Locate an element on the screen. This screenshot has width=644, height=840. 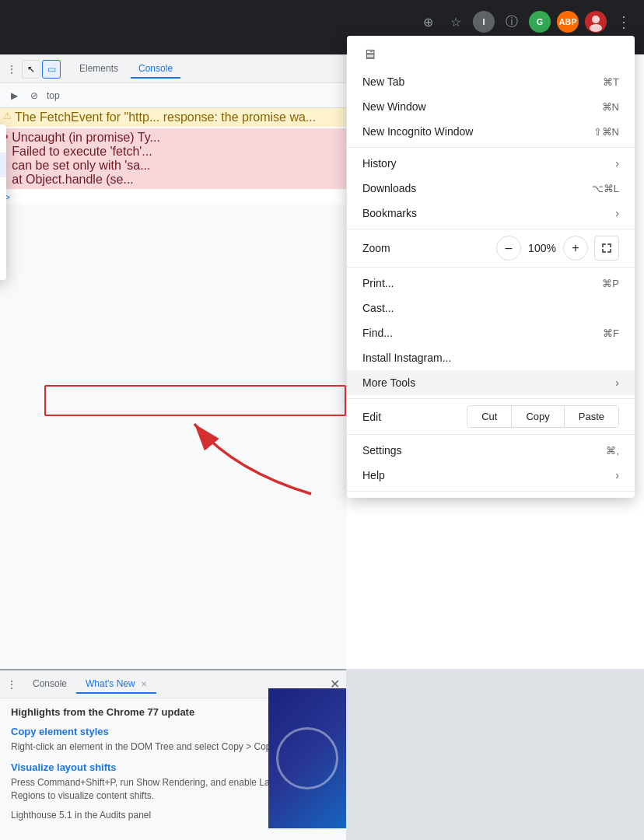
help-label: Help is located at coordinates (373, 475).